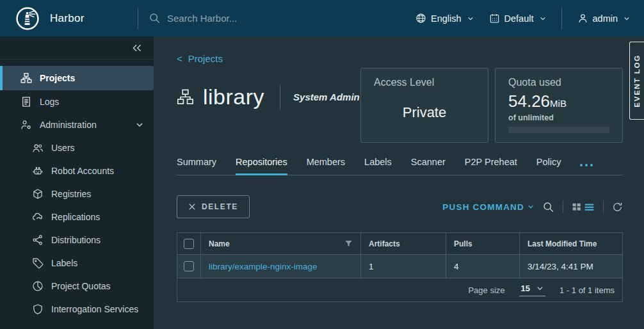 The image size is (644, 329). I want to click on column-header-label: Last Modified Time, so click(562, 244).